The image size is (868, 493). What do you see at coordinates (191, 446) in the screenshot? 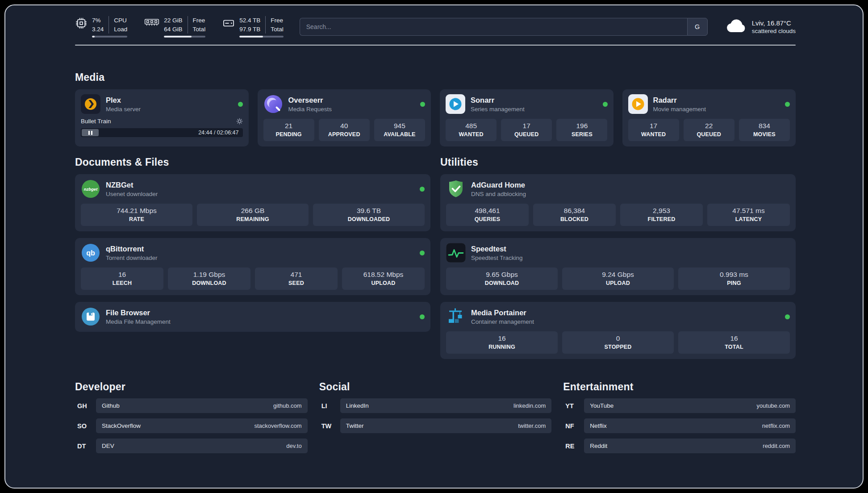
I see `bookmark-dev: DT DEVdev.to` at bounding box center [191, 446].